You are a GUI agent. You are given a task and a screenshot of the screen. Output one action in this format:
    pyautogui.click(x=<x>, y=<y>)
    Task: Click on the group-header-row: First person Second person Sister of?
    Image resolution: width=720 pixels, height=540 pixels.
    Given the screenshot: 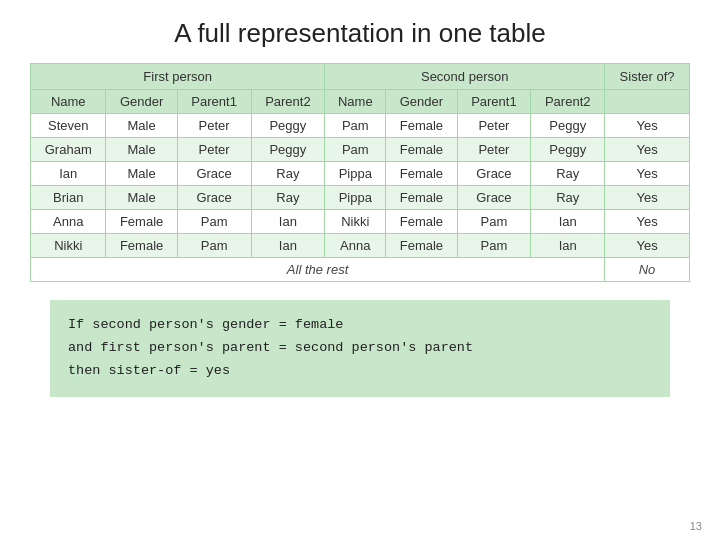 What is the action you would take?
    pyautogui.click(x=360, y=77)
    